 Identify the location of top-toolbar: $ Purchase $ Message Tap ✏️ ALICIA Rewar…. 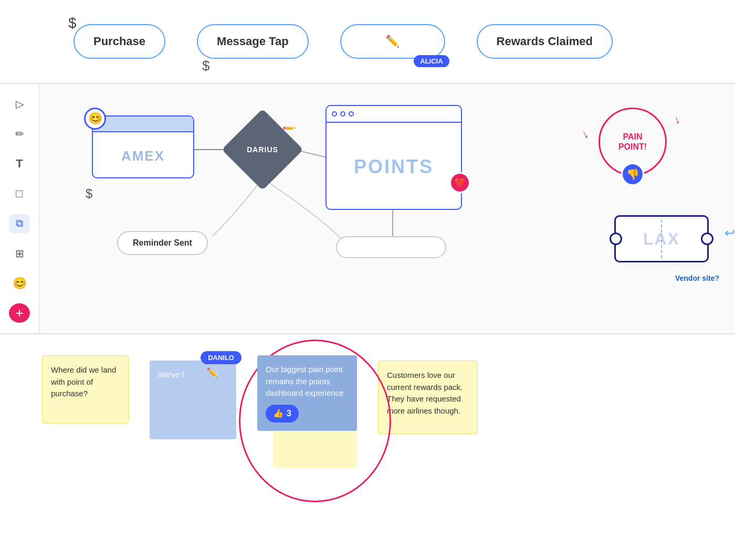
(368, 42).